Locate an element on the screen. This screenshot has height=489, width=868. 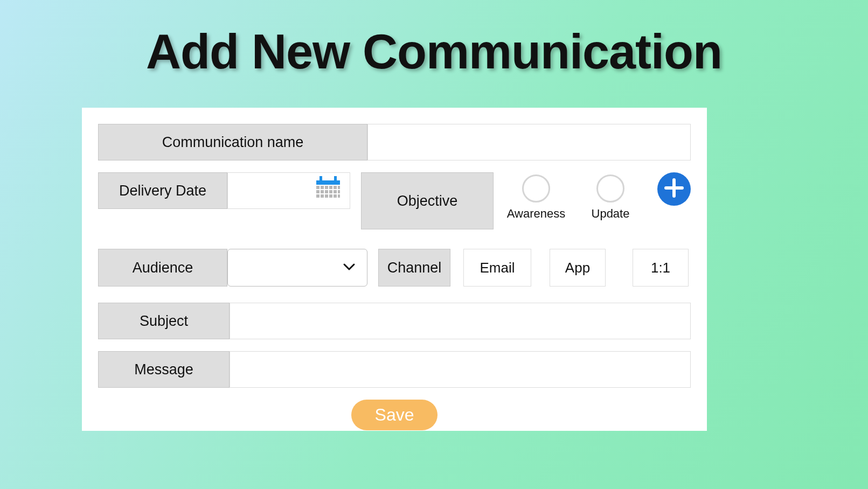
row-message: Message is located at coordinates (394, 369).